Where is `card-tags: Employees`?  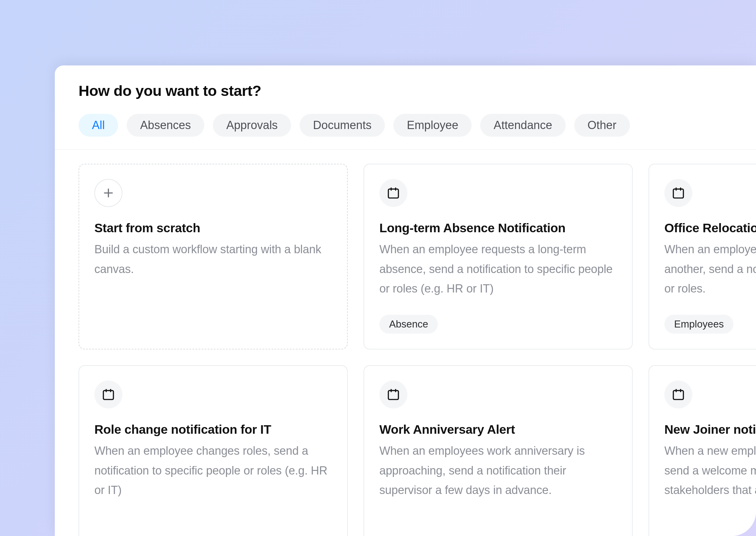
card-tags: Employees is located at coordinates (710, 318).